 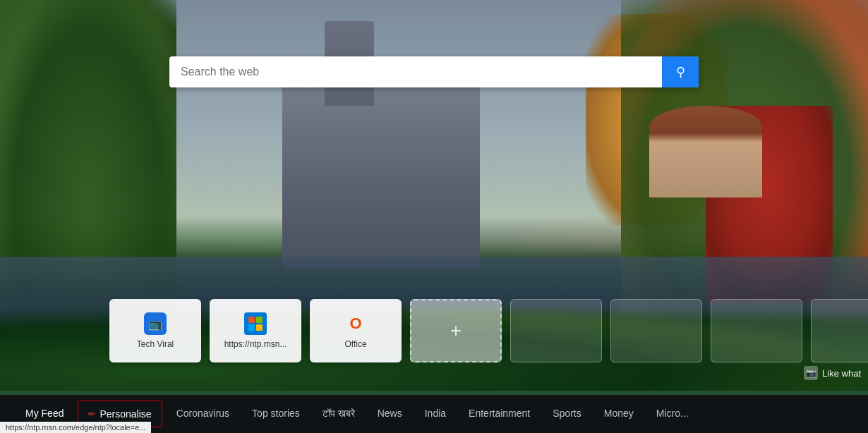 I want to click on tile-tech-viral-label: Tech Viral, so click(x=155, y=344).